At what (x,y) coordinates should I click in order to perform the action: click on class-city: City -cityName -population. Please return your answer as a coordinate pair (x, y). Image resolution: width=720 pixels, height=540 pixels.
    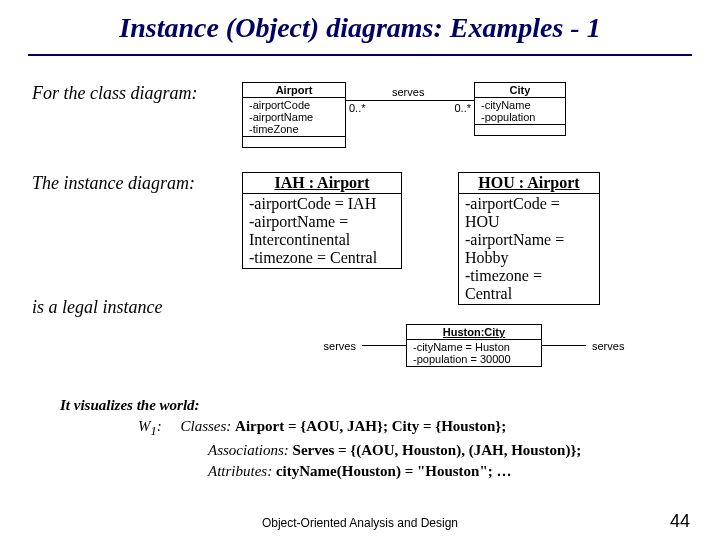
    Looking at the image, I should click on (520, 109).